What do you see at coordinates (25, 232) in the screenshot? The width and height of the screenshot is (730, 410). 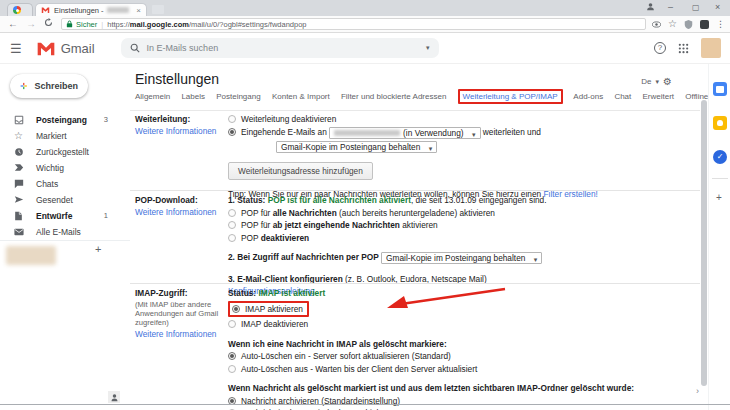 I see `envelope-icon` at bounding box center [25, 232].